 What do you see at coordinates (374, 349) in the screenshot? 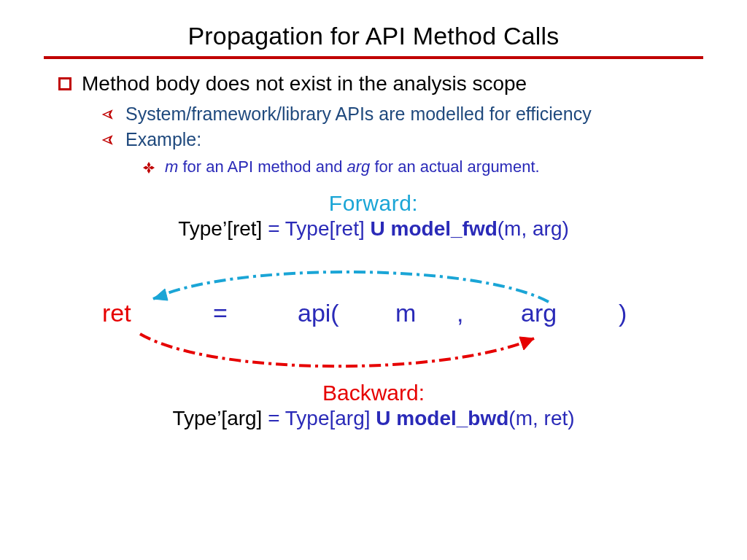
I see `backward-arrow-arc` at bounding box center [374, 349].